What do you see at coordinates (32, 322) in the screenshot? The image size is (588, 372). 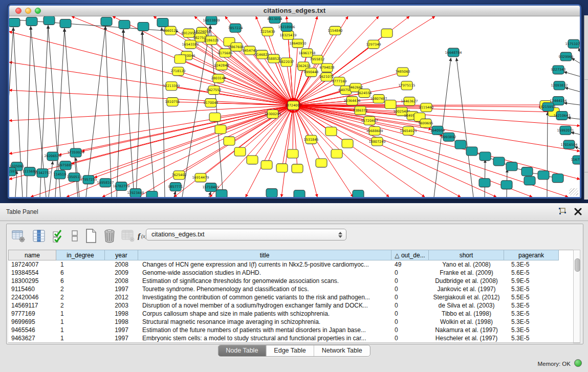 I see `cell: 9699695` at bounding box center [32, 322].